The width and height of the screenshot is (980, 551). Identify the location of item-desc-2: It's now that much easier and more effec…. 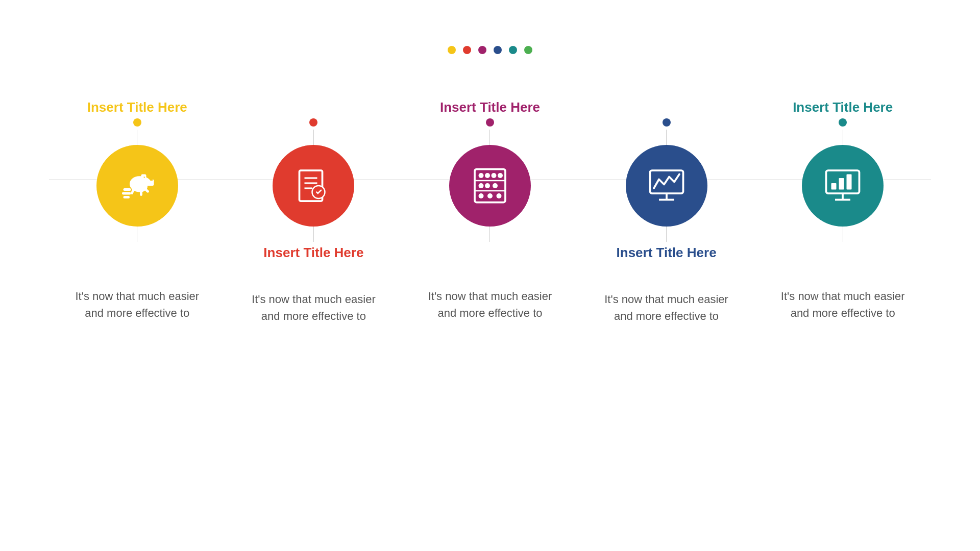
(313, 308).